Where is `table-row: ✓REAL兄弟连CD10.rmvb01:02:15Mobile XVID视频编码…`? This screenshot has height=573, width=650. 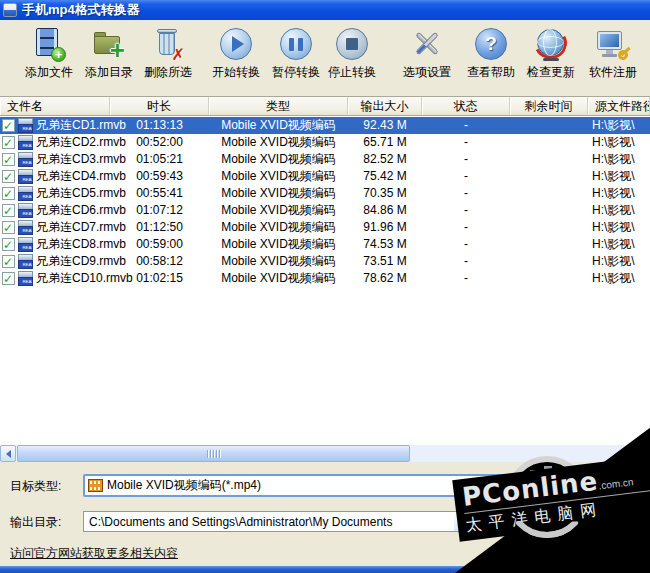
table-row: ✓REAL兄弟连CD10.rmvb01:02:15Mobile XVID视频编码… is located at coordinates (325, 278).